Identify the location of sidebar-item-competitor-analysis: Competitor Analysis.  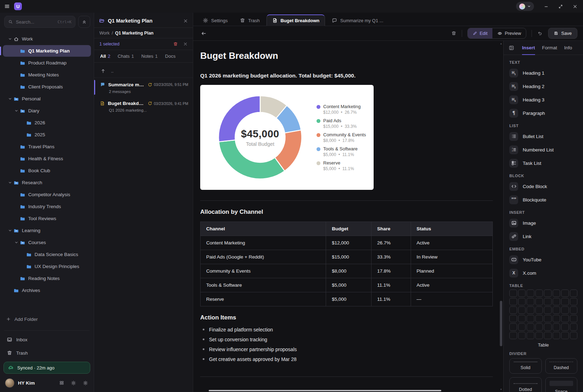
(47, 194).